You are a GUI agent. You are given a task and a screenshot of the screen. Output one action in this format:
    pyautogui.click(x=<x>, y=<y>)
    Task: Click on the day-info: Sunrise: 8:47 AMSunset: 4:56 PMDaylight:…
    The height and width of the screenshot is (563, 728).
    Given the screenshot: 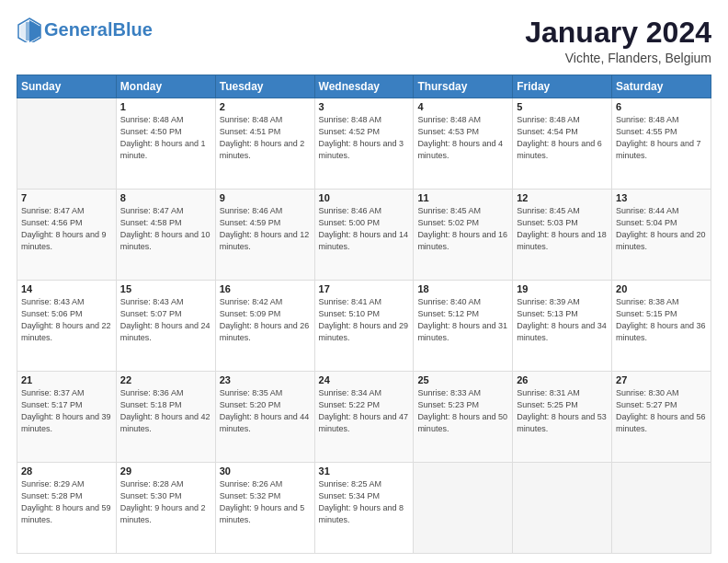 What is the action you would take?
    pyautogui.click(x=66, y=229)
    